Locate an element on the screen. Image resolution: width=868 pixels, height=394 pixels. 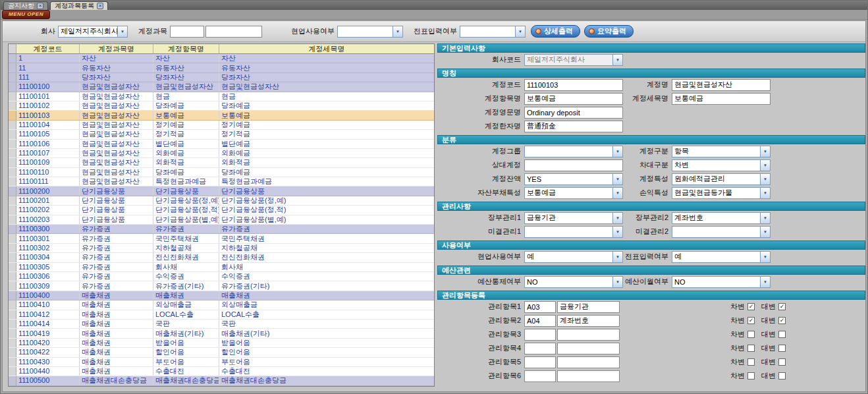
detail-print-button: 상세출력 is located at coordinates (556, 32).